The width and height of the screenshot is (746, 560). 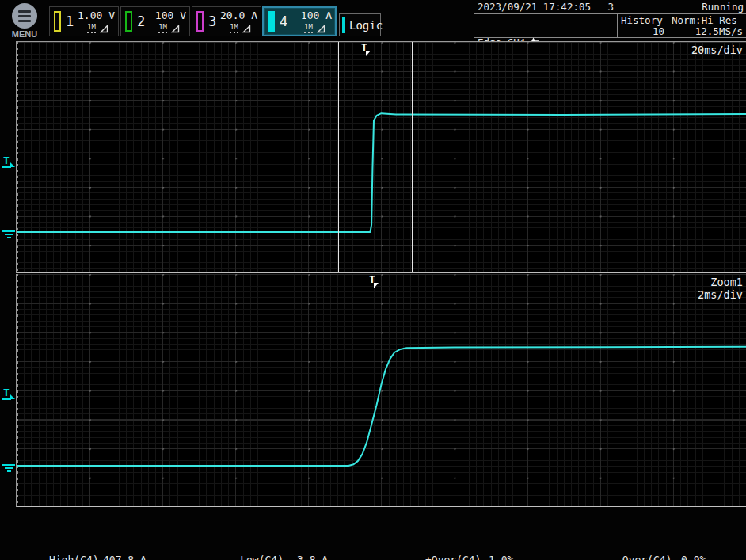 What do you see at coordinates (642, 25) in the screenshot?
I see `history-cell: History 10` at bounding box center [642, 25].